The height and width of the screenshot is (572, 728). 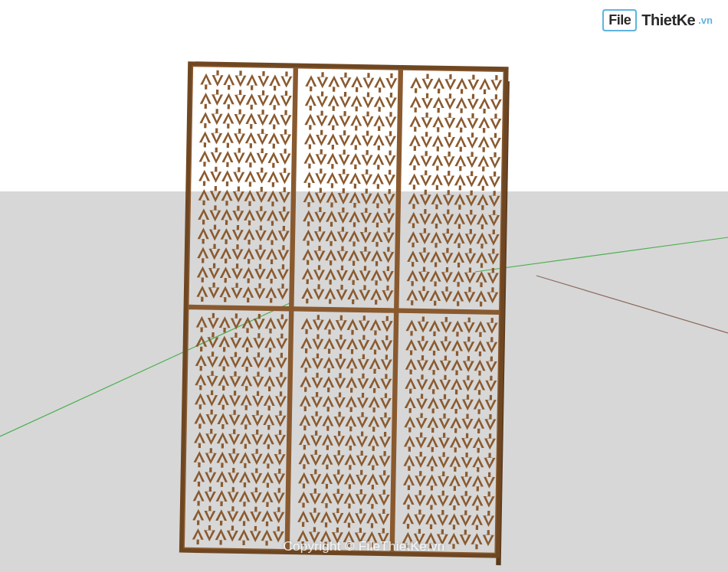 What do you see at coordinates (668, 20) in the screenshot?
I see `logo-main-text: ThietKe` at bounding box center [668, 20].